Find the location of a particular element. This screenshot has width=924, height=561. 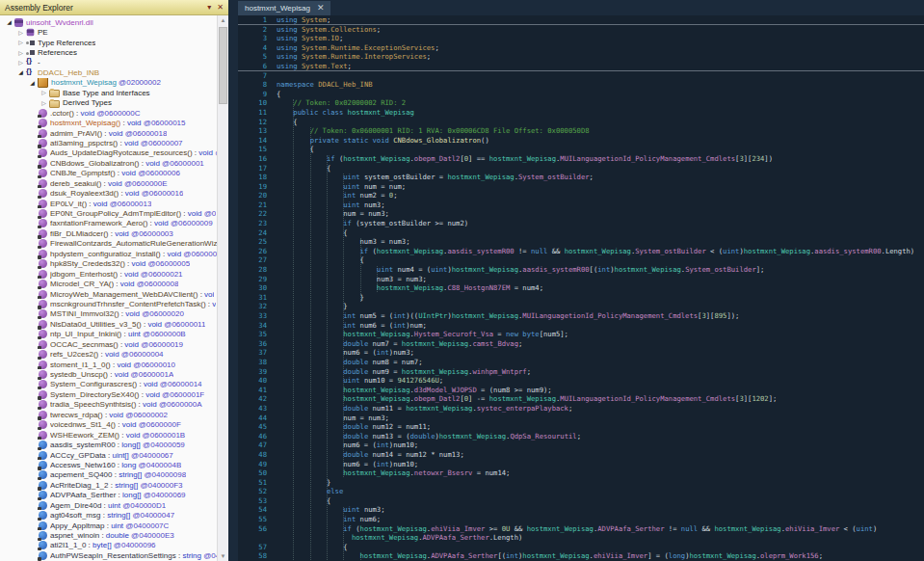

tree-item: ati3aming_pspctrs() : void @06000007 is located at coordinates (114, 143).